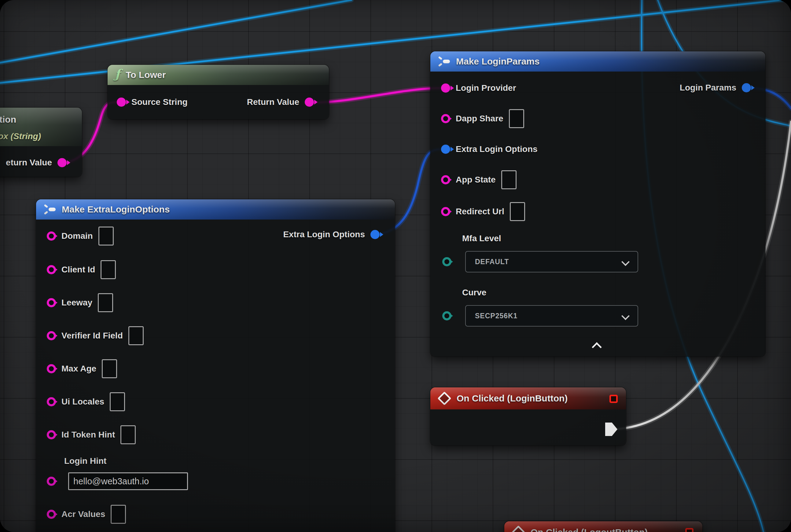 The width and height of the screenshot is (791, 532). I want to click on login-hint-input, so click(128, 481).